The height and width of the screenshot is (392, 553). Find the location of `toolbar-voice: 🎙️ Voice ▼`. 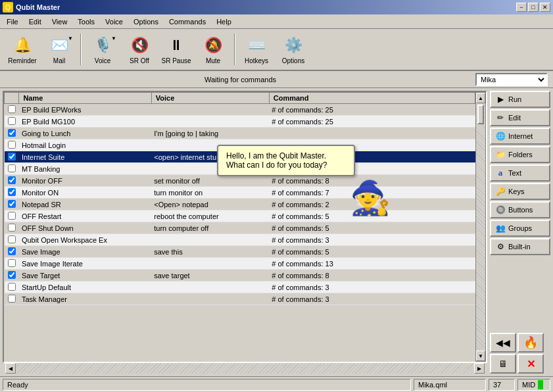

toolbar-voice: 🎙️ Voice ▼ is located at coordinates (103, 49).